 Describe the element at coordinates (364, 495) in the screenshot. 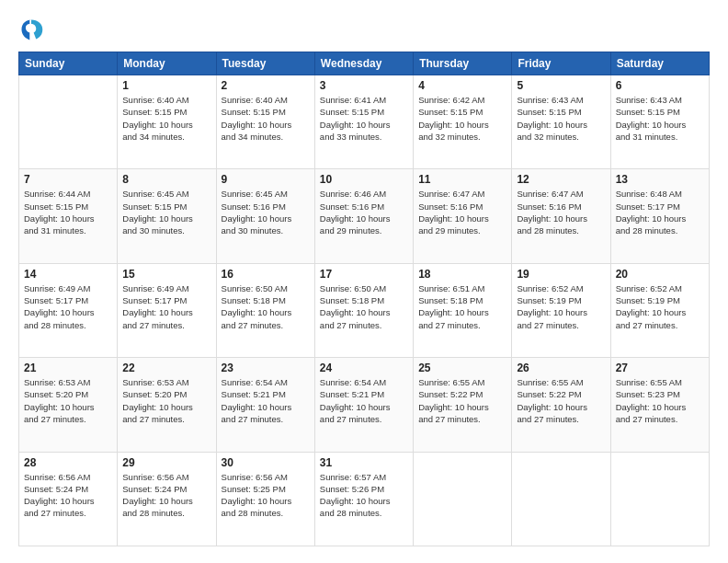

I see `day-info: Sunrise: 6:57 AM Sunset: 5:26 PM Dayligh…` at that location.